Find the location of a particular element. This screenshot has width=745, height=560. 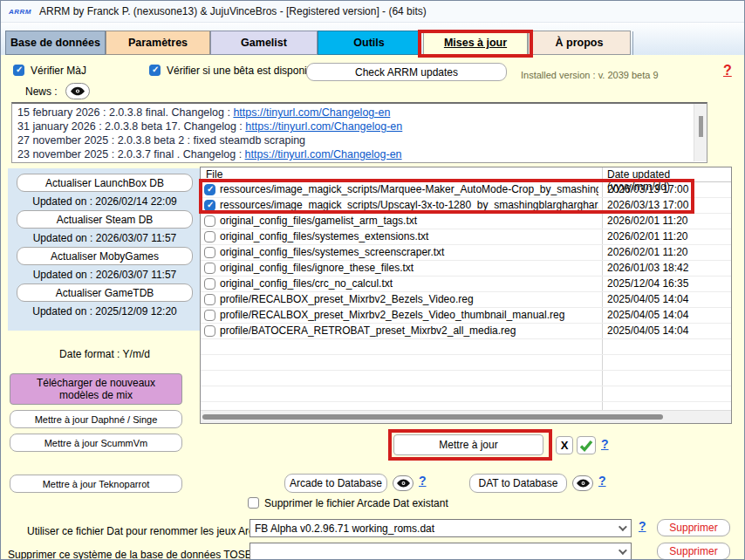

actualiser-mobygames-button: Actualiser MobyGames is located at coordinates (105, 256).